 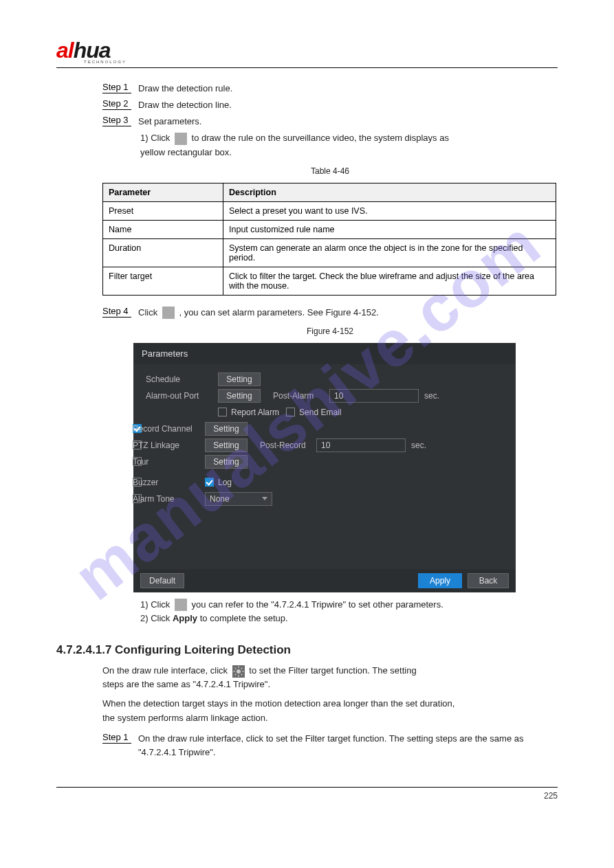 I want to click on step-text: On the draw rule interface, click to set…, so click(x=348, y=746).